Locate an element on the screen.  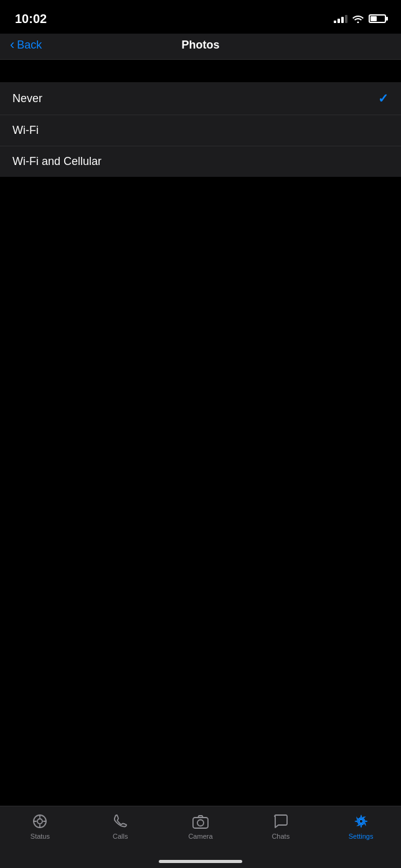
tab-settings: Settings is located at coordinates (361, 826).